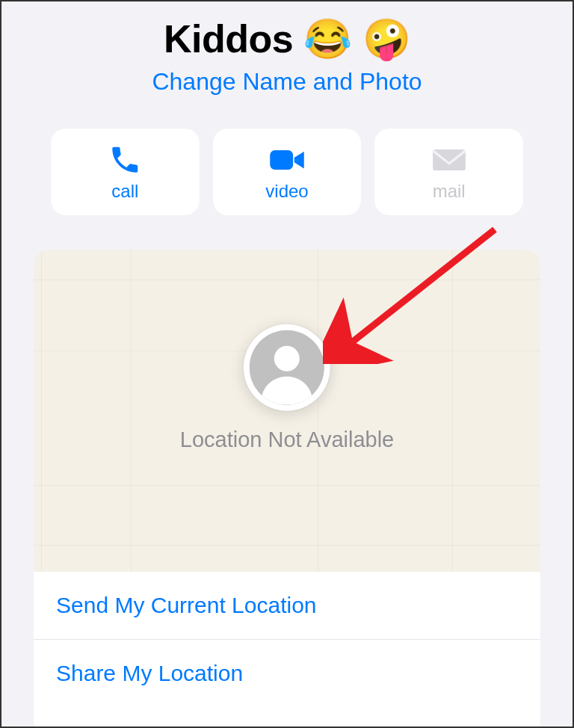 The height and width of the screenshot is (728, 574). What do you see at coordinates (125, 160) in the screenshot?
I see `phone-icon` at bounding box center [125, 160].